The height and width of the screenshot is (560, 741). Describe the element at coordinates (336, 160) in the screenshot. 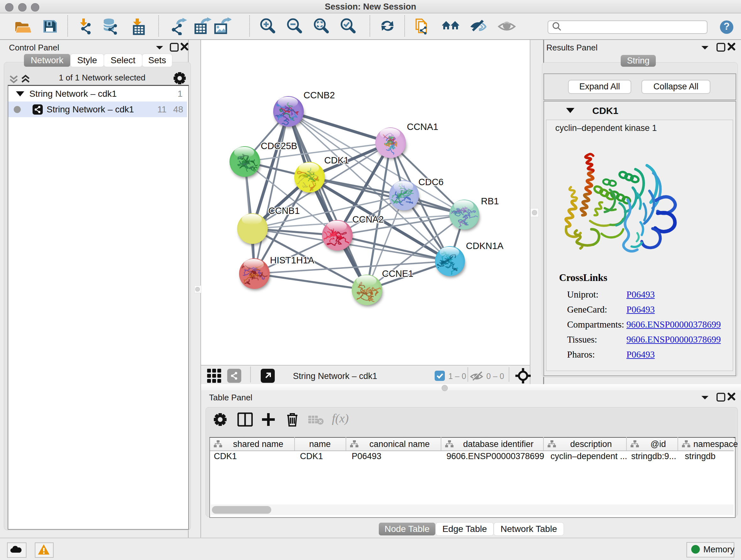

I see `svg-text: CDK1` at that location.